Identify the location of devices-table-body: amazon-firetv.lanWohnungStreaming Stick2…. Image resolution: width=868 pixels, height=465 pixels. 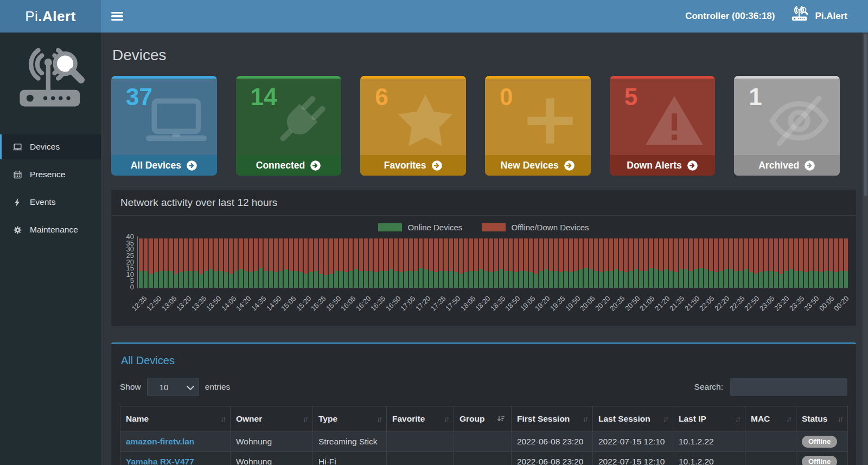
(484, 449).